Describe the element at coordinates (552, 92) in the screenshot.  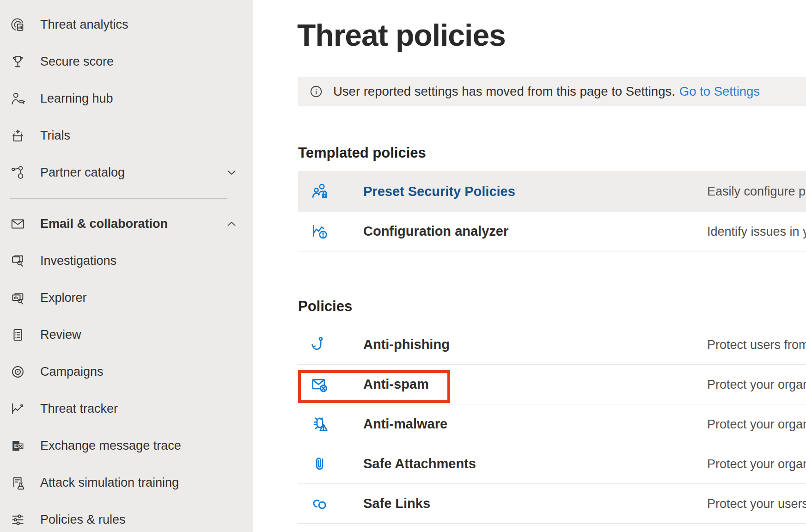
I see `user-reported-settings-banner: User reported settings has moved from th…` at that location.